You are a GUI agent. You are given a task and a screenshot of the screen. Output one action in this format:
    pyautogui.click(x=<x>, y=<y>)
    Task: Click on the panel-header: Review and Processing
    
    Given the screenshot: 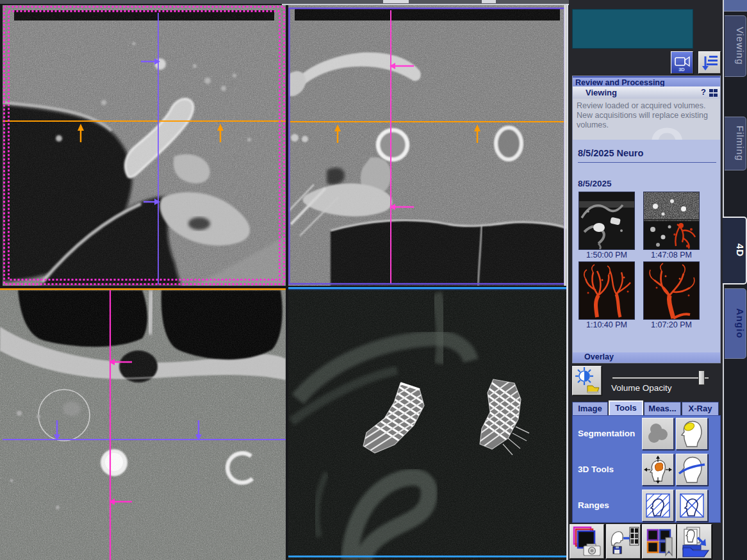 What is the action you would take?
    pyautogui.click(x=646, y=81)
    